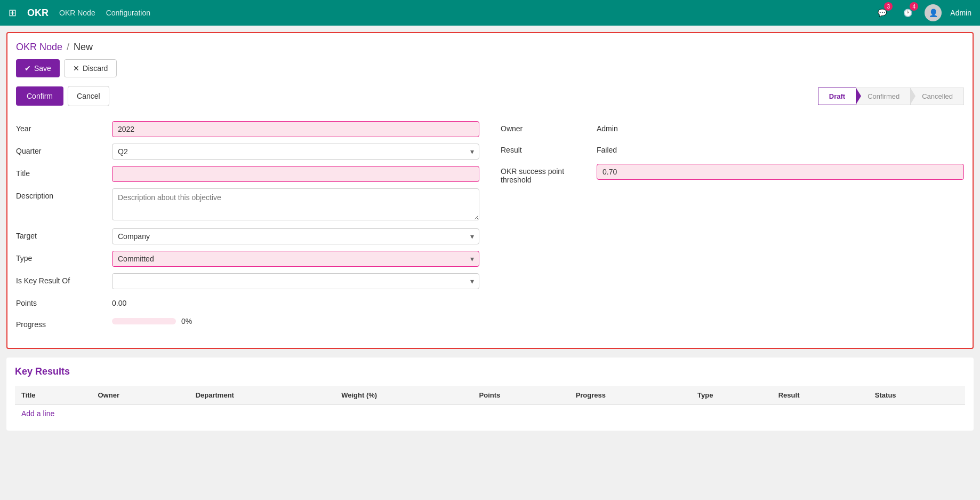 The width and height of the screenshot is (980, 500). Describe the element at coordinates (141, 395) in the screenshot. I see `col-owner: Owner` at that location.